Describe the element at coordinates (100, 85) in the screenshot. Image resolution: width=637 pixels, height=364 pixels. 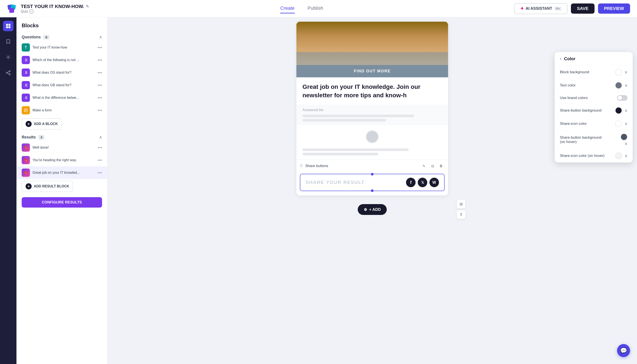
I see `question-4-menu: •••` at that location.